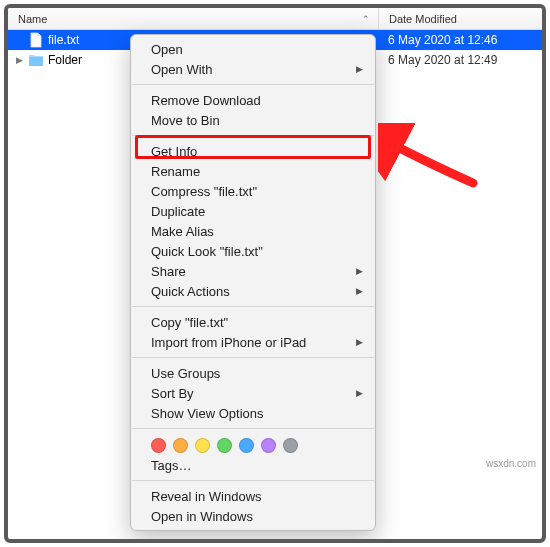 The width and height of the screenshot is (550, 547). What do you see at coordinates (168, 272) in the screenshot?
I see `menu-label: Share` at bounding box center [168, 272].